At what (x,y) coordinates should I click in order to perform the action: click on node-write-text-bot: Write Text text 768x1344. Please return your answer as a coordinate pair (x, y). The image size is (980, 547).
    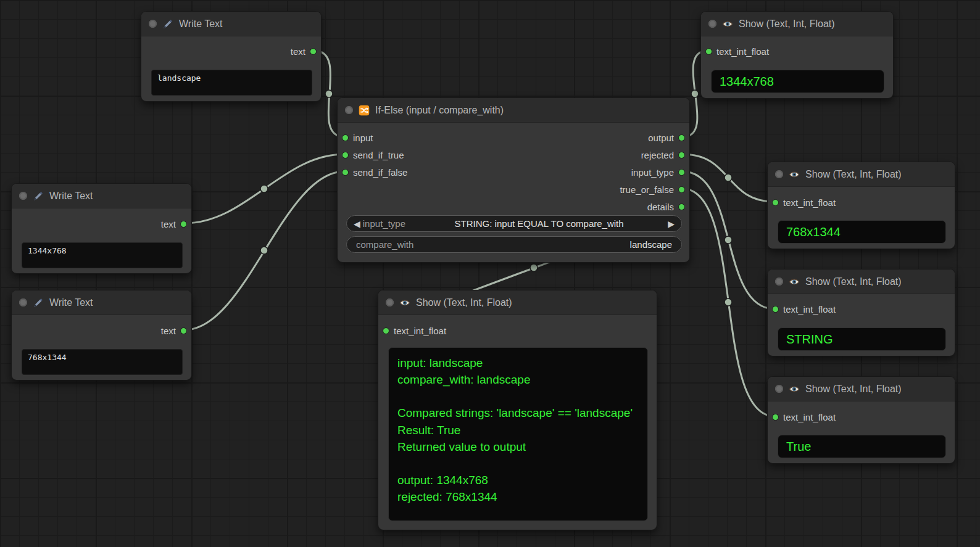
    Looking at the image, I should click on (101, 335).